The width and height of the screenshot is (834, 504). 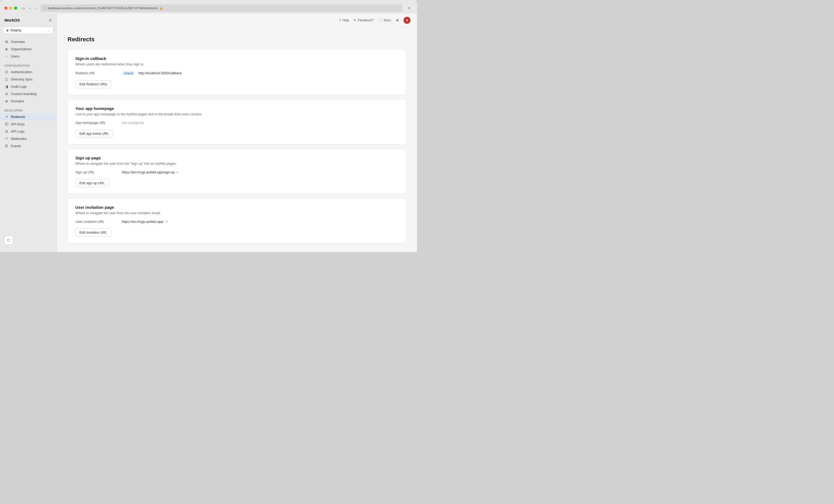 What do you see at coordinates (237, 207) in the screenshot?
I see `card-title: User invitation page` at bounding box center [237, 207].